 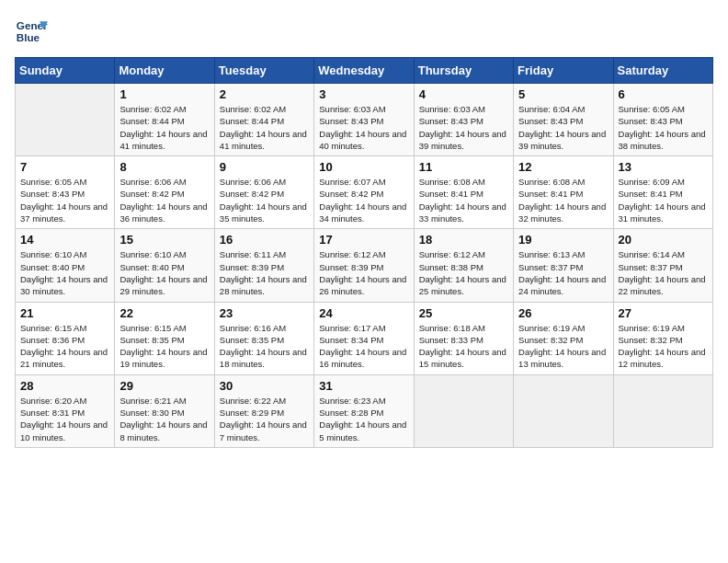 I want to click on logo-icon: General Blue, so click(x=31, y=31).